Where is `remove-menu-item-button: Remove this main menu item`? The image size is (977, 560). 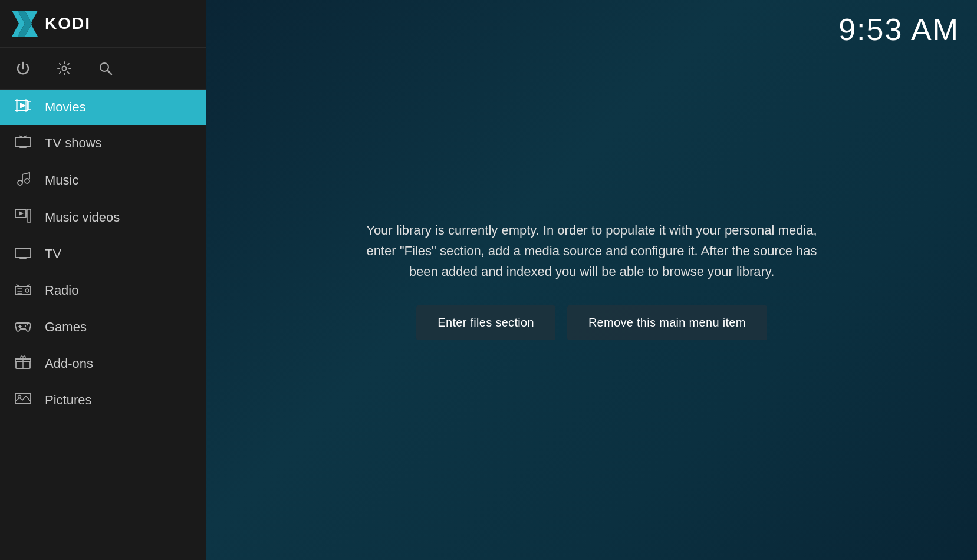 remove-menu-item-button: Remove this main menu item is located at coordinates (667, 323).